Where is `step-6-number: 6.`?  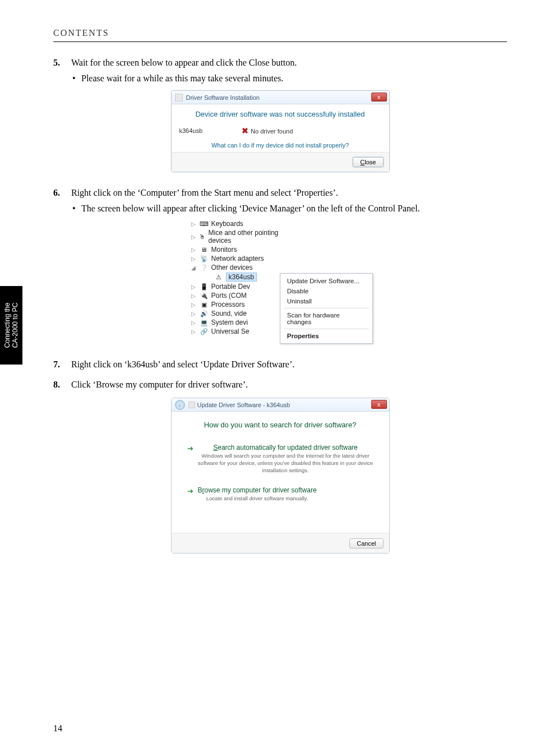
step-6-number: 6. is located at coordinates (59, 193).